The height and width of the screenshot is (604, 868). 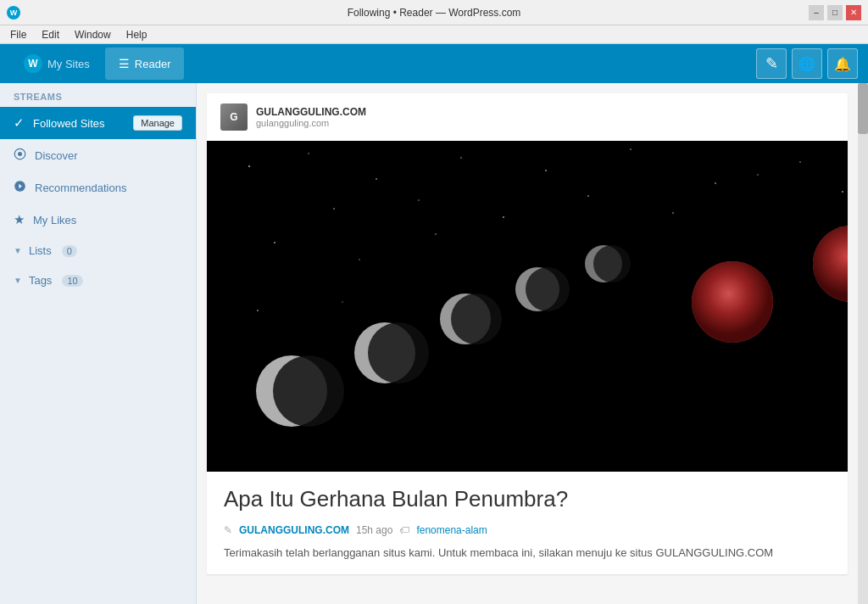 I want to click on post-card-header: G GULANGGULING.COM gulangguling.com, so click(x=527, y=117).